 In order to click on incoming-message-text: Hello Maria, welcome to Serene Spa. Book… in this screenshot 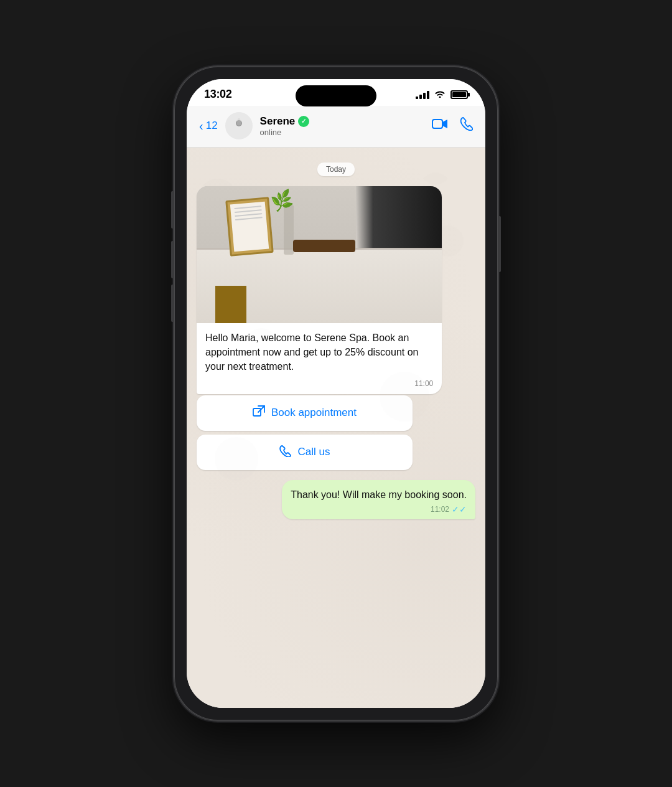, I will do `click(319, 352)`.